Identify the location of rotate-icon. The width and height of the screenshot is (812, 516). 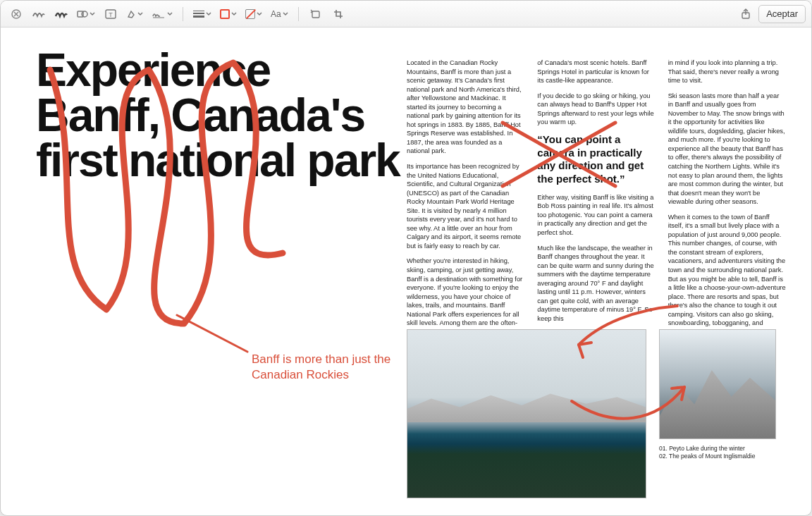
(316, 14).